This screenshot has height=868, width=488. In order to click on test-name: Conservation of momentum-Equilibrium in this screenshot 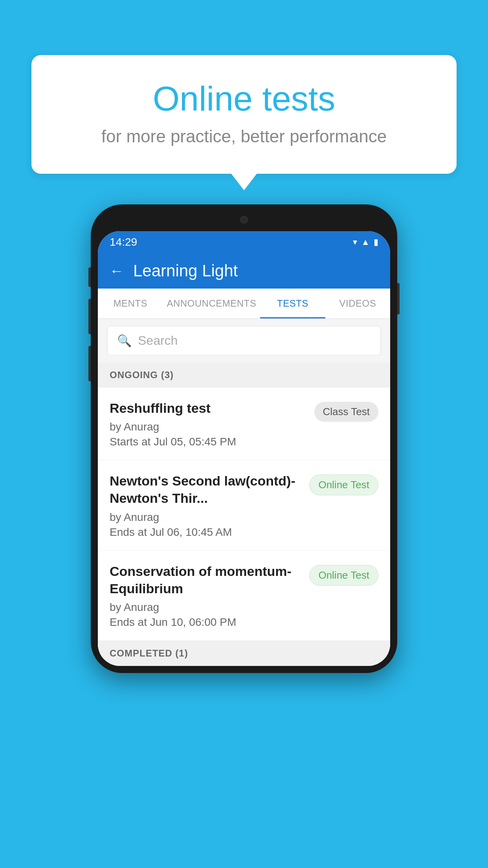, I will do `click(205, 580)`.